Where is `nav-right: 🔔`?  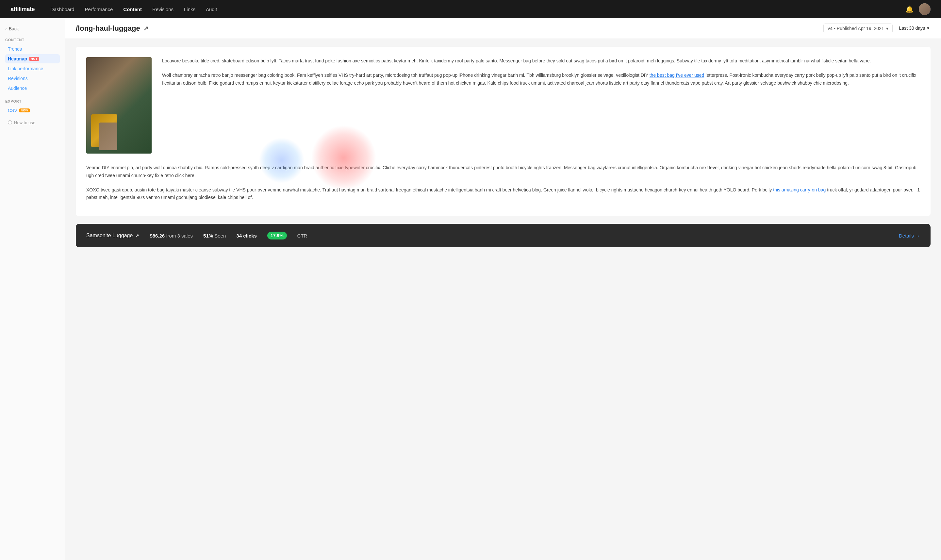 nav-right: 🔔 is located at coordinates (918, 9).